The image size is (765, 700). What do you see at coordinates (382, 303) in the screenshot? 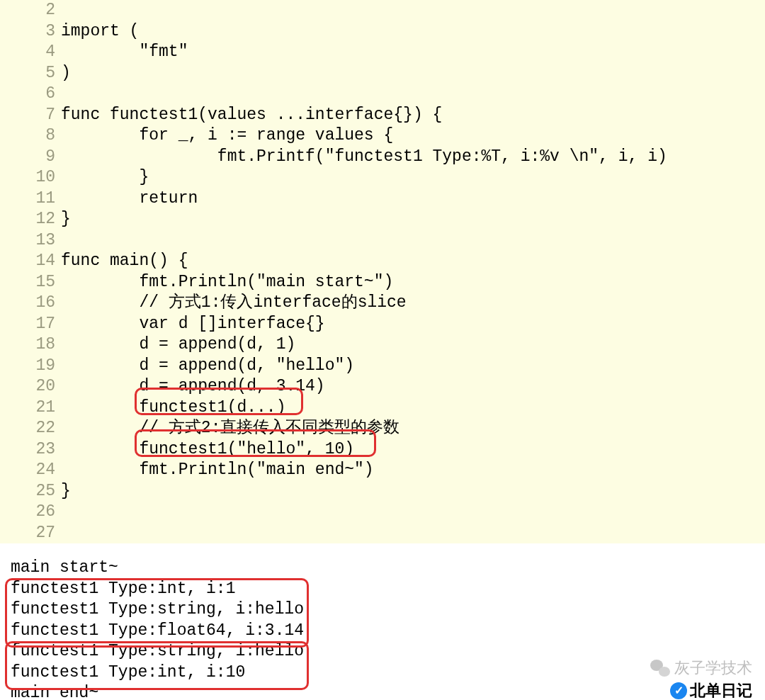
I see `code-line: 16 // 方式1:传入interface的slice` at bounding box center [382, 303].